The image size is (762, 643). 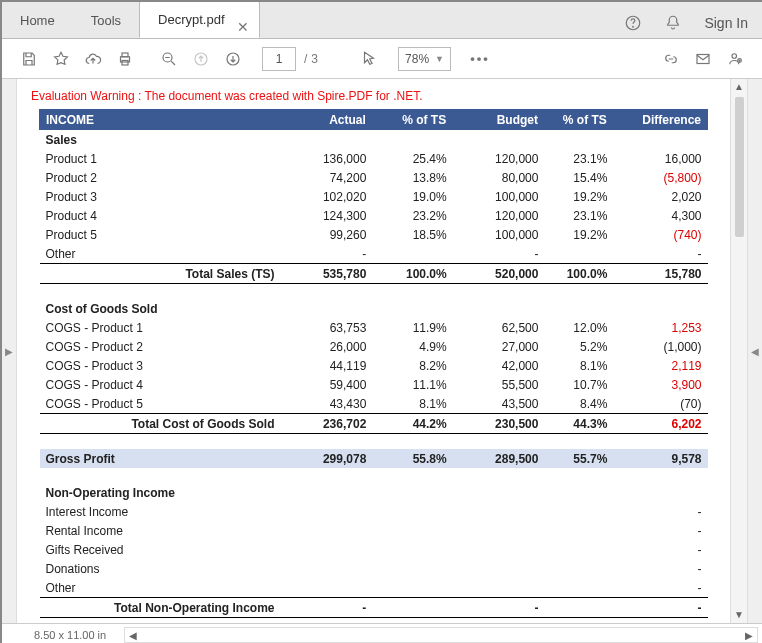 I want to click on link-icon, so click(x=671, y=59).